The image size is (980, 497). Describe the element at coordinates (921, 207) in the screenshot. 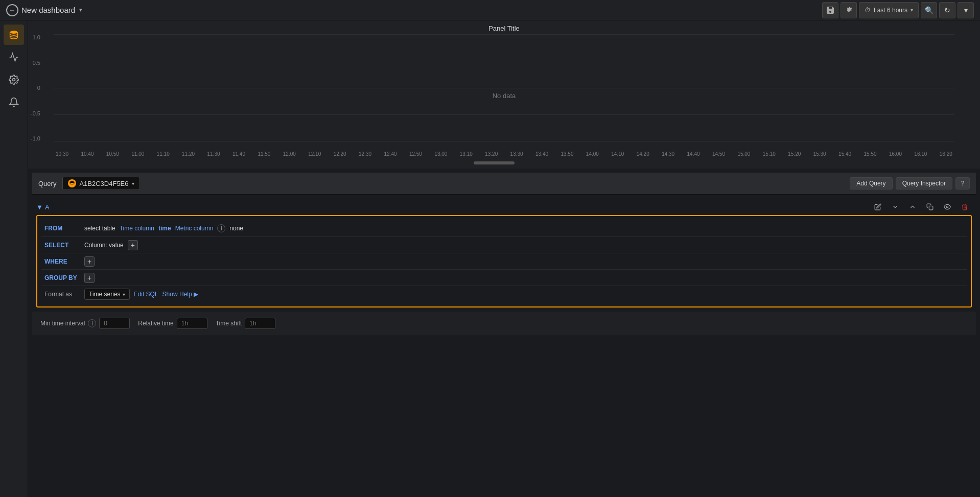

I see `query-block-actions` at that location.